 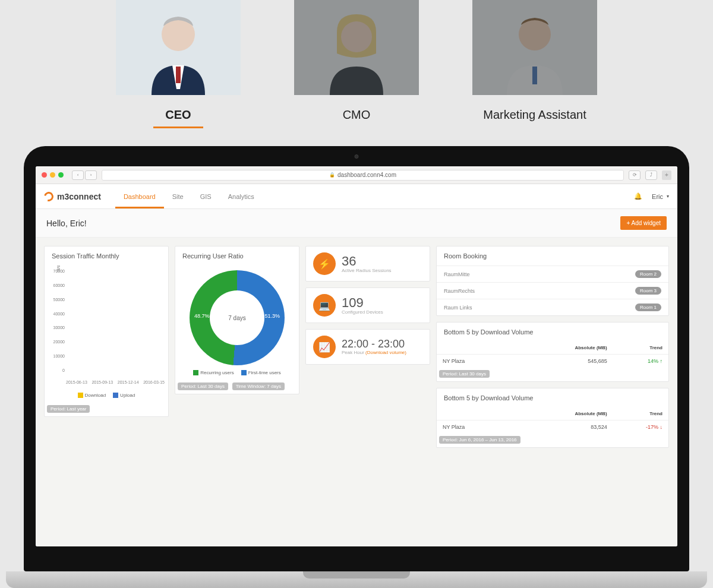 What do you see at coordinates (237, 318) in the screenshot?
I see `donut-center-label: 7 days` at bounding box center [237, 318].